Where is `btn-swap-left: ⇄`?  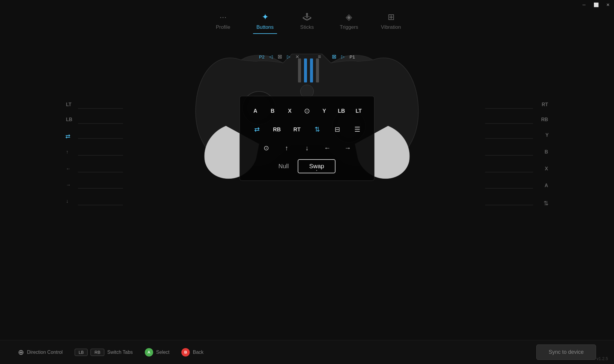
btn-swap-left: ⇄ is located at coordinates (257, 130).